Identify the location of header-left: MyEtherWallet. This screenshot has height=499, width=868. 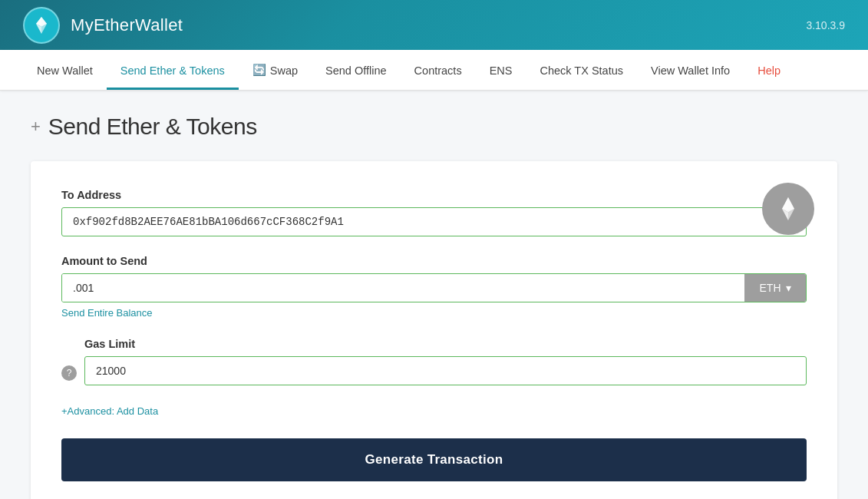
(103, 25).